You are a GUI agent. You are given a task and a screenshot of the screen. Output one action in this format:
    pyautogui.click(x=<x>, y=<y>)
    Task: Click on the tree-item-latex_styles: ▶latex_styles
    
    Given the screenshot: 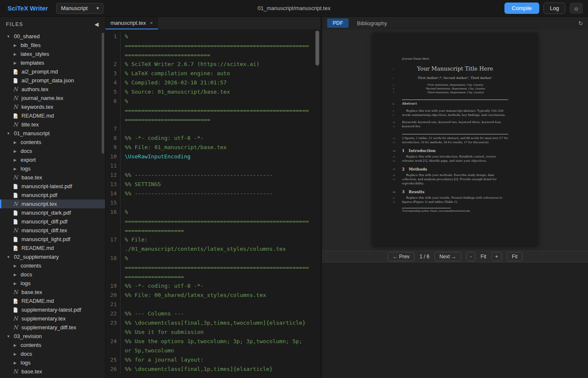 What is the action you would take?
    pyautogui.click(x=52, y=54)
    